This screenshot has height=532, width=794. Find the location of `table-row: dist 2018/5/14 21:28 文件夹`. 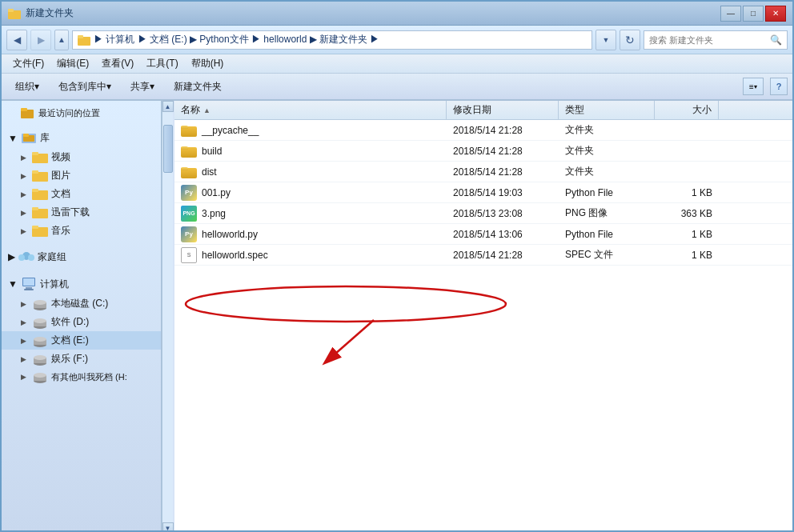

table-row: dist 2018/5/14 21:28 文件夹 is located at coordinates (483, 172).